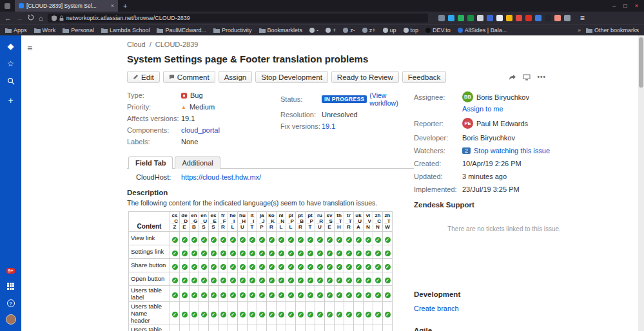  Describe the element at coordinates (79, 30) in the screenshot. I see `bookmark-folder: Personal` at that location.